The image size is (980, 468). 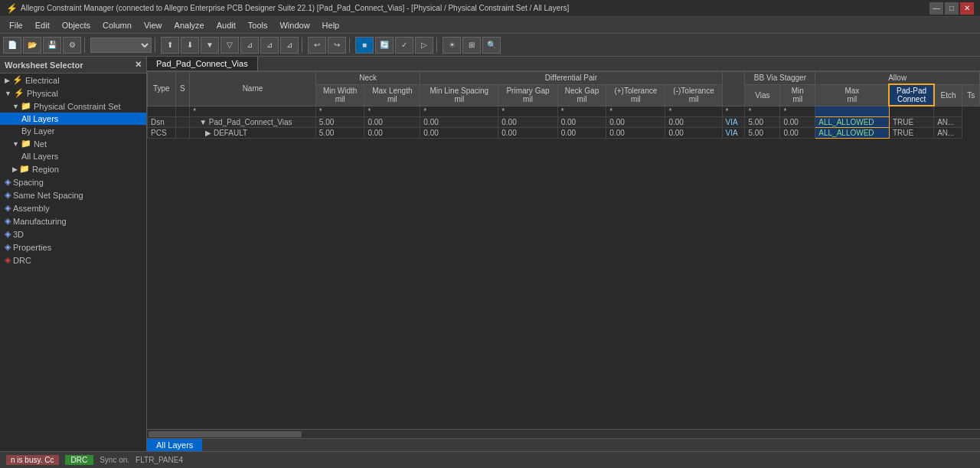 What do you see at coordinates (564, 133) in the screenshot?
I see `table-row-pcs: PCS ▶ DEFAULT 5.00 0.00 0.00 0.00 0.00 0…` at bounding box center [564, 133].